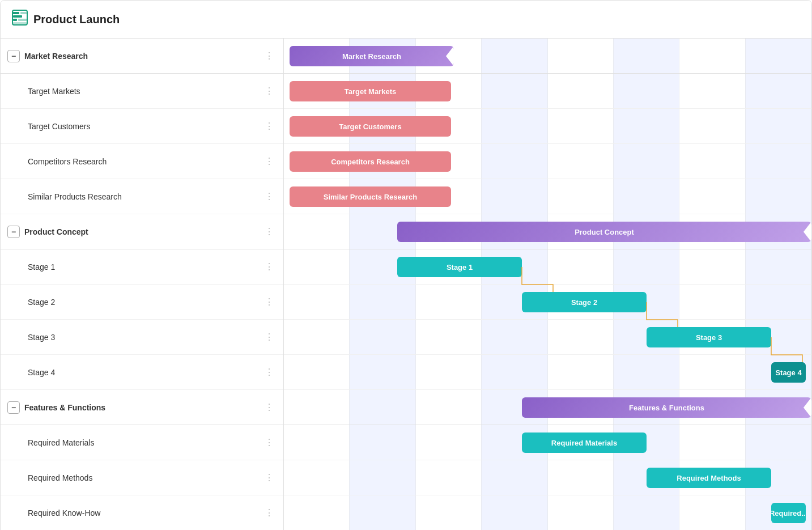 The image size is (812, 530). I want to click on bar-required-knowhow: Required..., so click(789, 513).